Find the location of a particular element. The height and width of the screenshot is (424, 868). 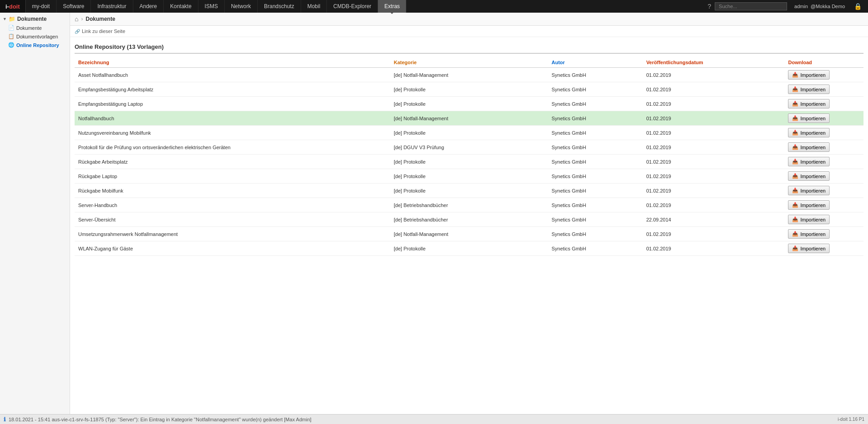

col-autor: Autor is located at coordinates (595, 62).